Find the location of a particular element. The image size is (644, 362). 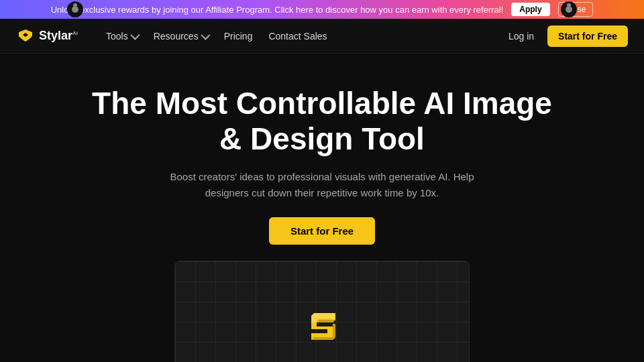

logo-text: StylarAI is located at coordinates (58, 36).